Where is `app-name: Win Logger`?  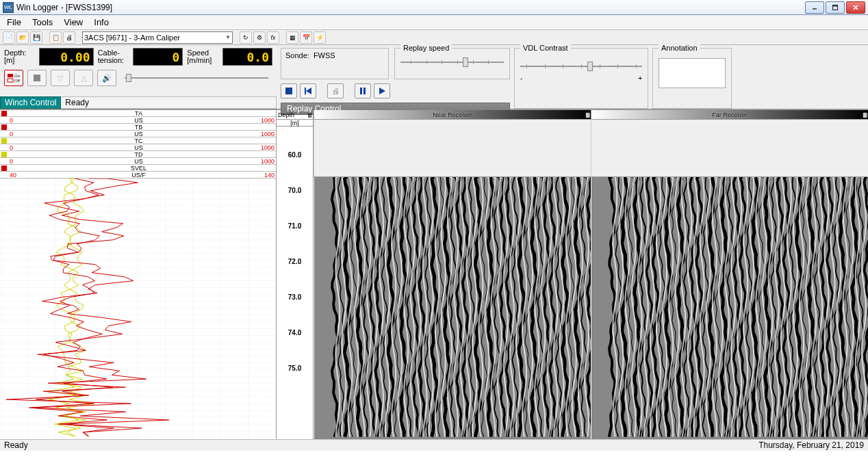 app-name: Win Logger is located at coordinates (37, 8).